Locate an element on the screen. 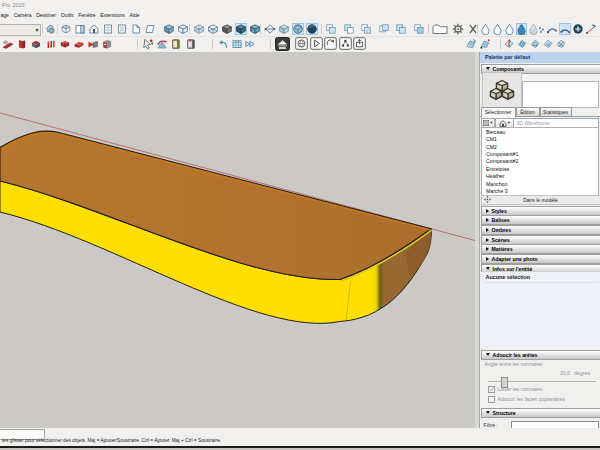 This screenshot has height=450, width=600. section-header-sc-nes: Scènes is located at coordinates (540, 240).